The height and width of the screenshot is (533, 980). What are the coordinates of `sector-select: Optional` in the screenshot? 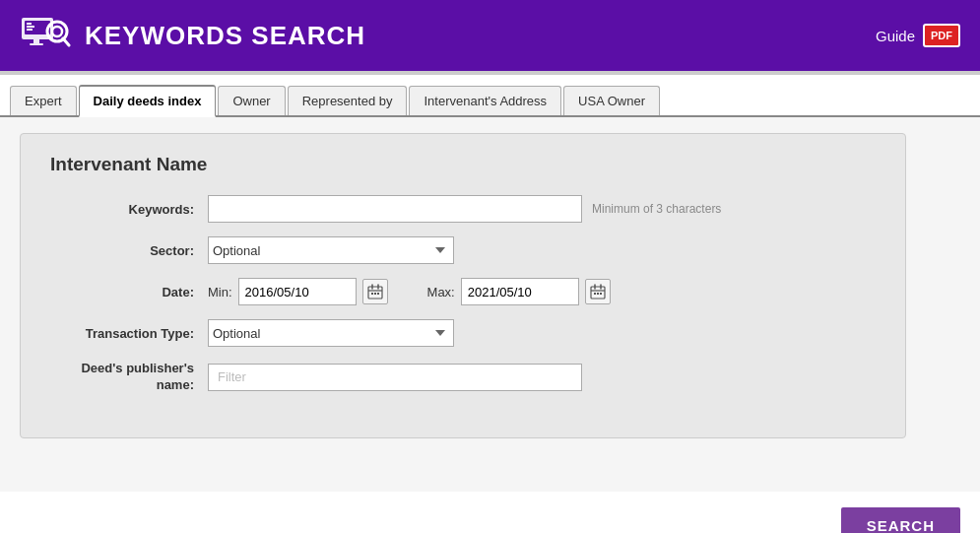 It's located at (331, 250).